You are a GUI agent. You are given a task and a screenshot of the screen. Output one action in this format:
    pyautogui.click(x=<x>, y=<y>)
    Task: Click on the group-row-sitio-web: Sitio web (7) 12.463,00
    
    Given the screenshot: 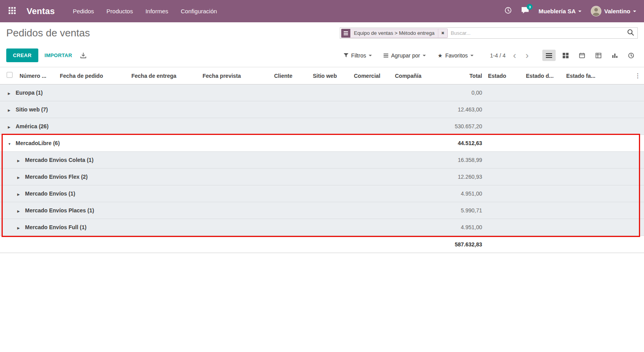 What is the action you would take?
    pyautogui.click(x=322, y=110)
    